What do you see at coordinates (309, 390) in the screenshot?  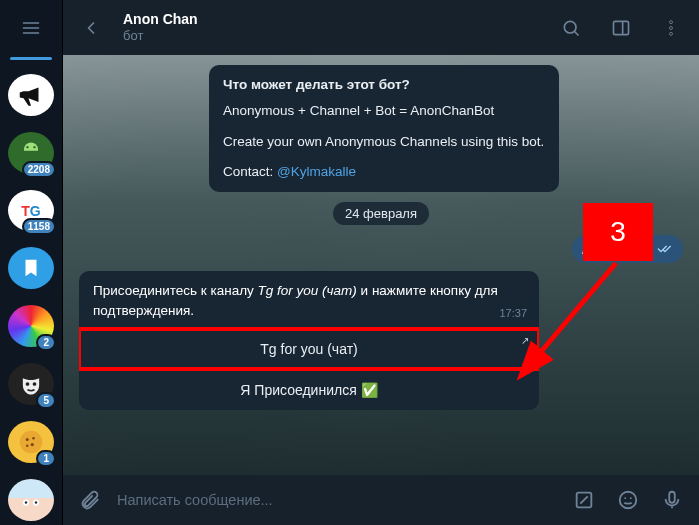 I see `confirm-joined-button: Я Присоединился ✅` at bounding box center [309, 390].